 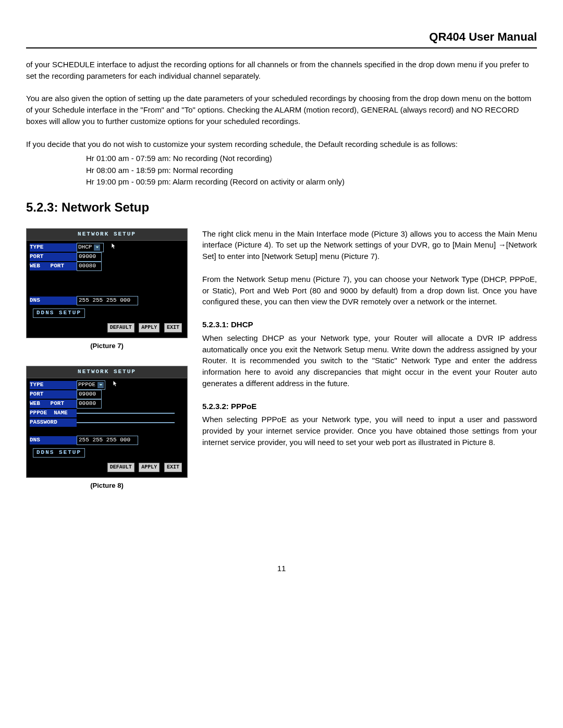 What do you see at coordinates (282, 70) in the screenshot?
I see `intro-paragraph-1: of your SCHEDULE interface to adjust the…` at bounding box center [282, 70].